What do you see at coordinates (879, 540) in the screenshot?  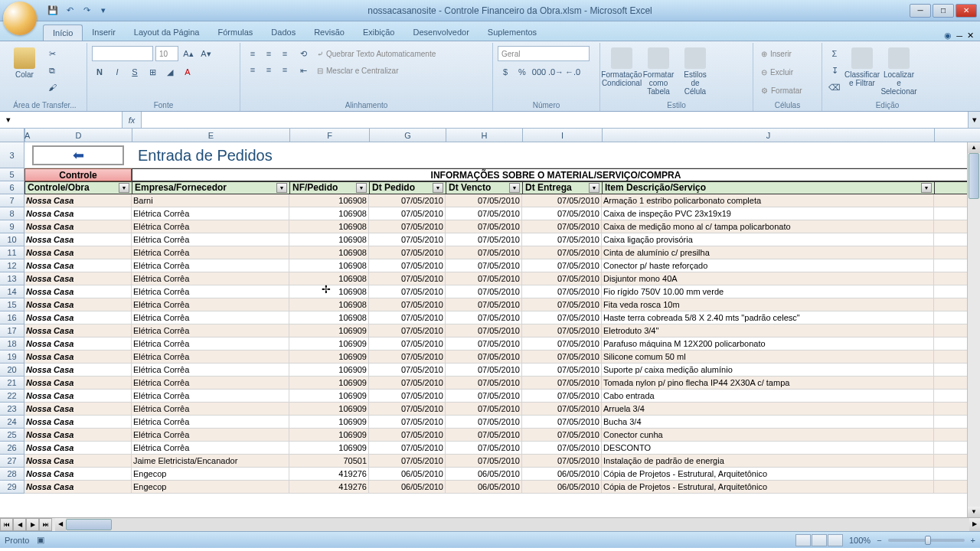 I see `zoom-out-button: −` at bounding box center [879, 540].